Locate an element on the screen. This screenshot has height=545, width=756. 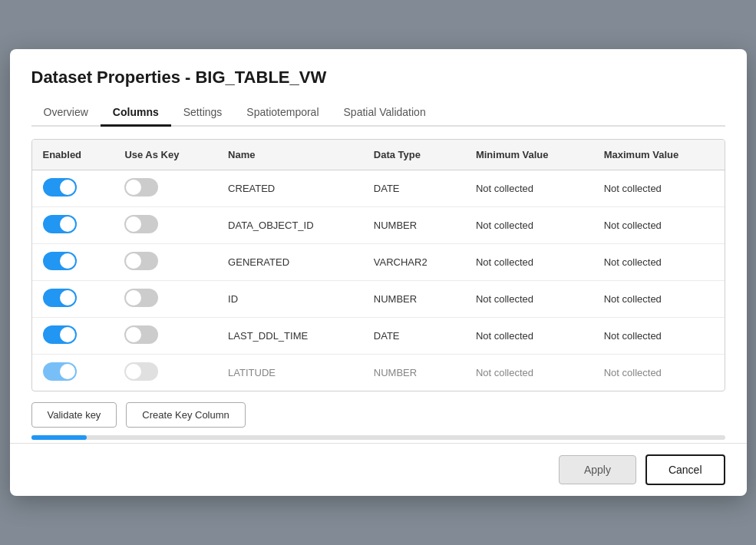
col-header-use-as-key: Use As Key is located at coordinates (166, 155).